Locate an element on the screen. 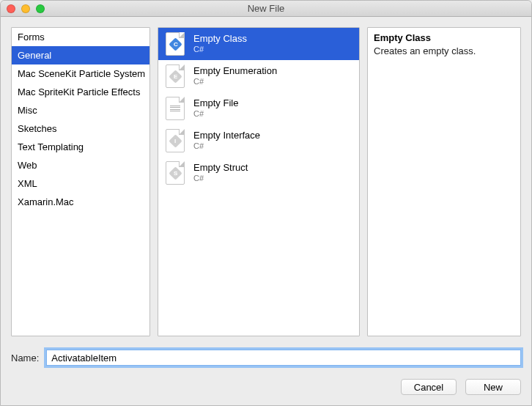  template-label: Empty Interface is located at coordinates (227, 135).